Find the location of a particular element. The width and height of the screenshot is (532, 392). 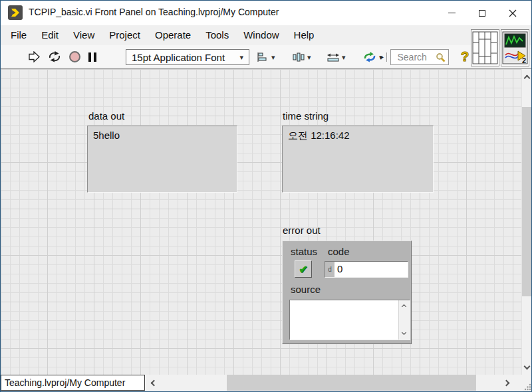

error-out-cluster: status ✔ code d 0 source is located at coordinates (347, 292).